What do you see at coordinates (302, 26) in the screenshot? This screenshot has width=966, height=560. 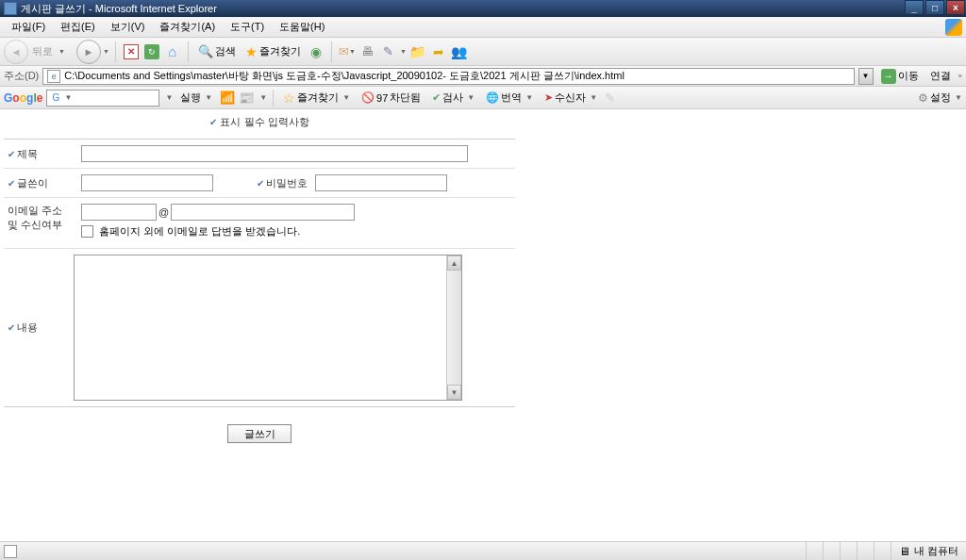 I see `menu-help: 도움말(H)` at bounding box center [302, 26].